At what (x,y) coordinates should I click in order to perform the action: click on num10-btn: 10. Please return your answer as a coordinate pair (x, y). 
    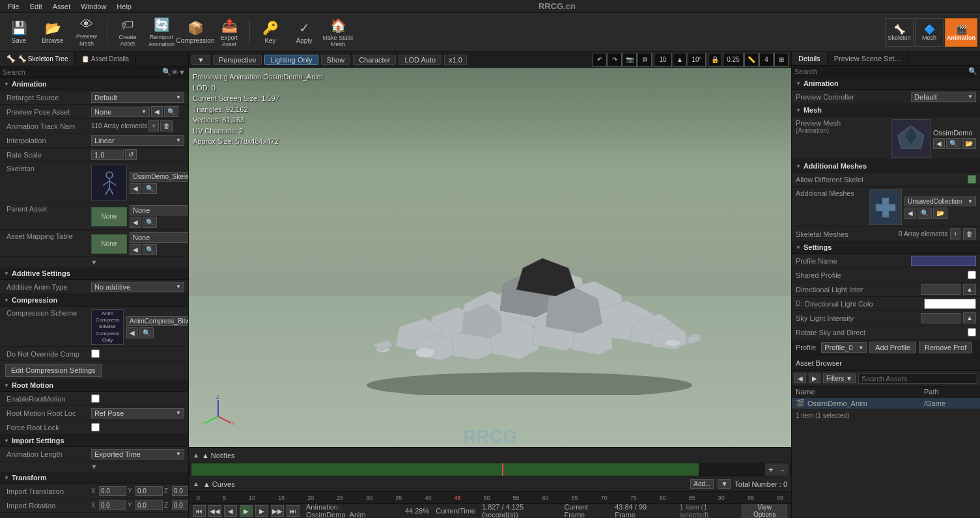
    Looking at the image, I should click on (663, 60).